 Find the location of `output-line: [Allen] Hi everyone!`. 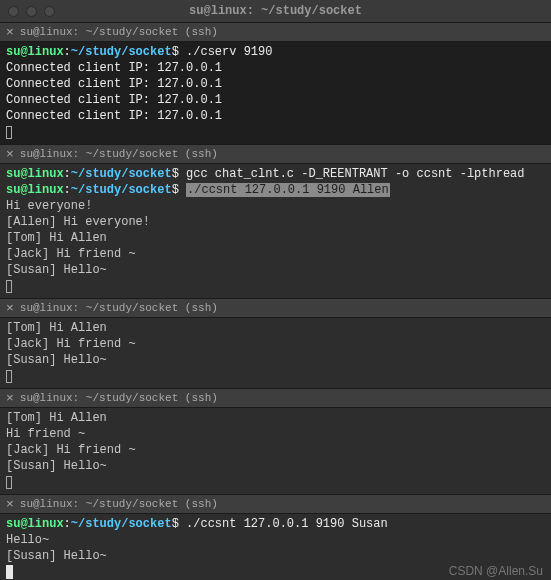

output-line: [Allen] Hi everyone! is located at coordinates (276, 222).